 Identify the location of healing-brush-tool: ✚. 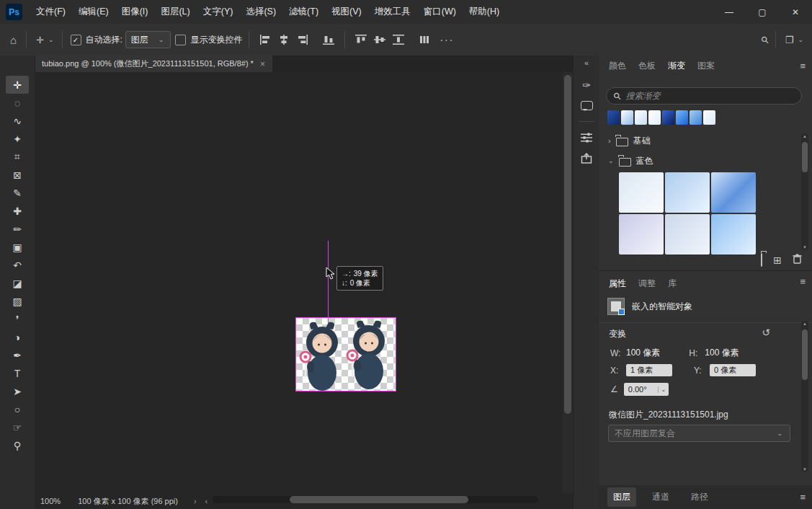
(17, 211).